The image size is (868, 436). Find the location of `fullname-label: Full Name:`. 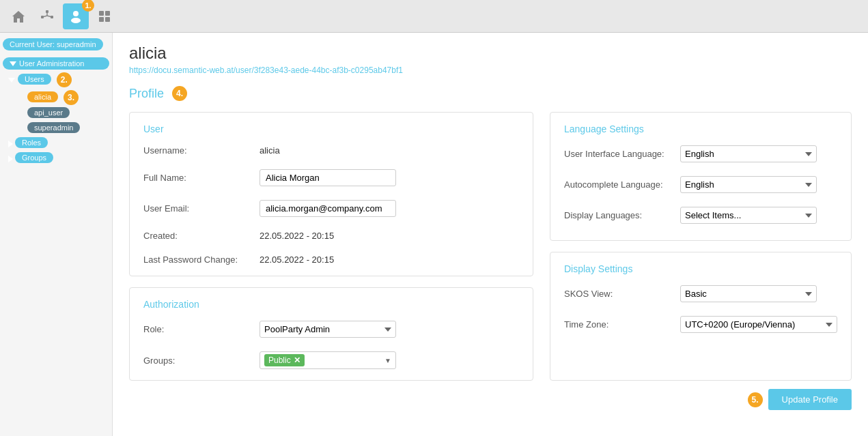

fullname-label: Full Name: is located at coordinates (201, 177).